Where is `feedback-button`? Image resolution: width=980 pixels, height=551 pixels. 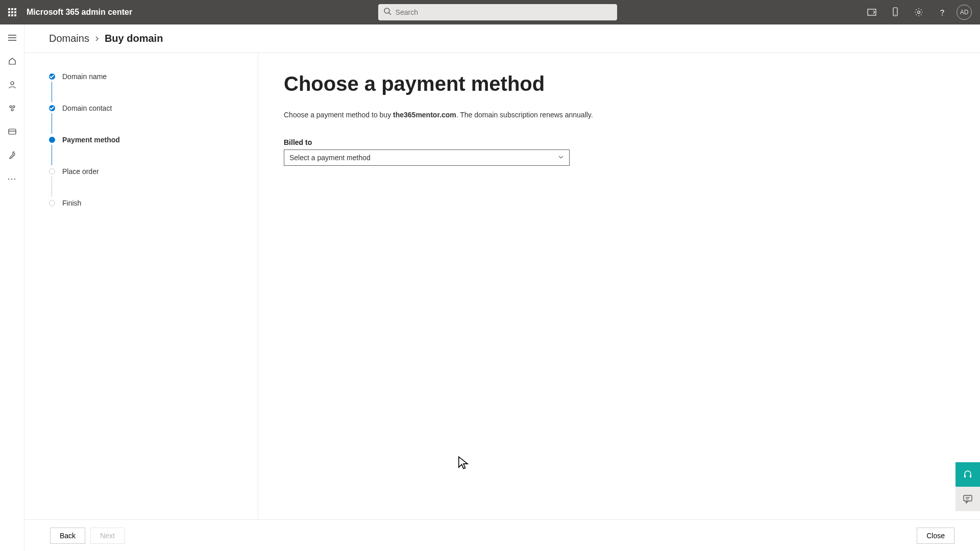
feedback-button is located at coordinates (968, 499).